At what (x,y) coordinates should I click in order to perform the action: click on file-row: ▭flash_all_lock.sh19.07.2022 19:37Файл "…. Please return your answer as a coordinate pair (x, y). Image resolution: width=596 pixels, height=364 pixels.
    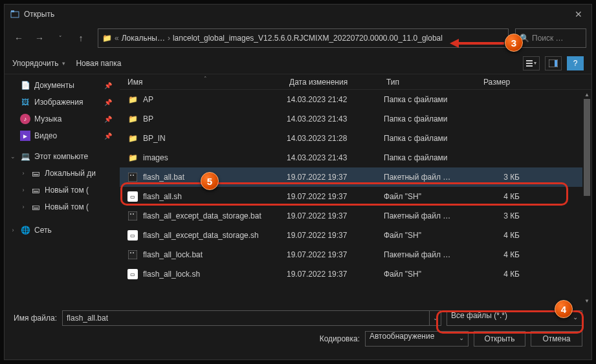
    Looking at the image, I should click on (356, 274).